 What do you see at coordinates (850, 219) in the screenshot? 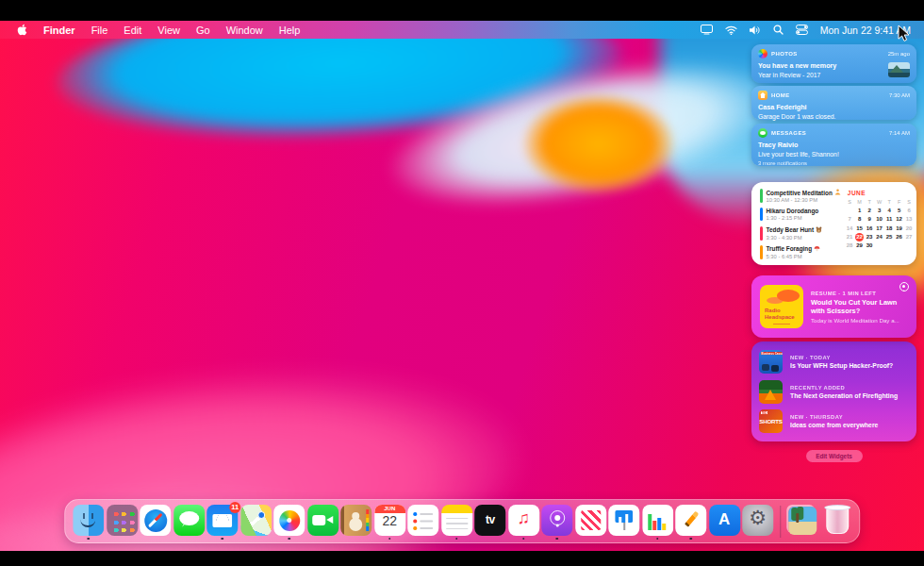
I see `calendar-day-cell: 7` at bounding box center [850, 219].